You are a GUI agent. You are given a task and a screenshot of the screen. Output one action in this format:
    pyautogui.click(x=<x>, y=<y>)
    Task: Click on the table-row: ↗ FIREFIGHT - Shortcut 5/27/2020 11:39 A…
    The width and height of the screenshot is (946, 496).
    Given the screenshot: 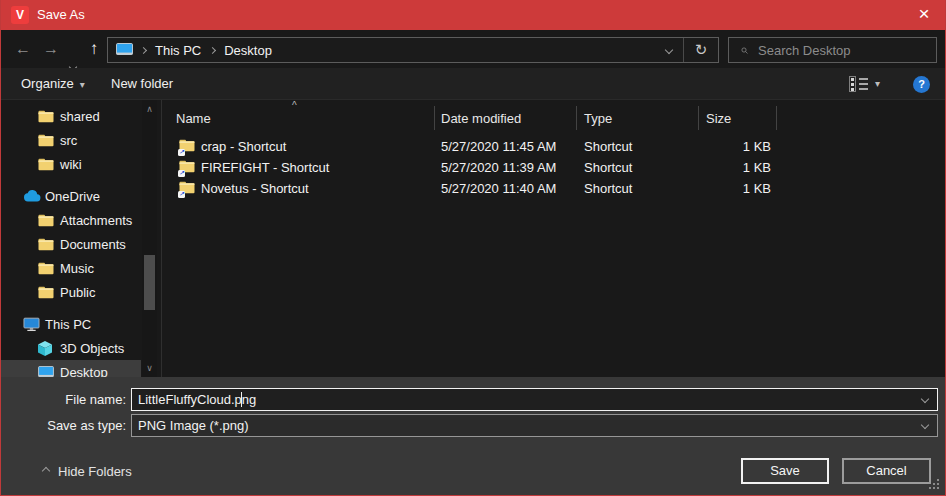 What is the action you would take?
    pyautogui.click(x=554, y=168)
    